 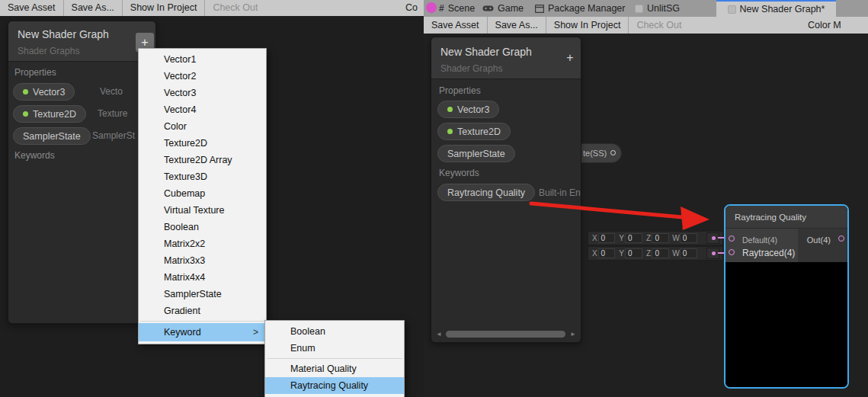 What do you see at coordinates (486, 192) in the screenshot?
I see `keyword-pill-raytracing-quality: Raytracing Quality` at bounding box center [486, 192].